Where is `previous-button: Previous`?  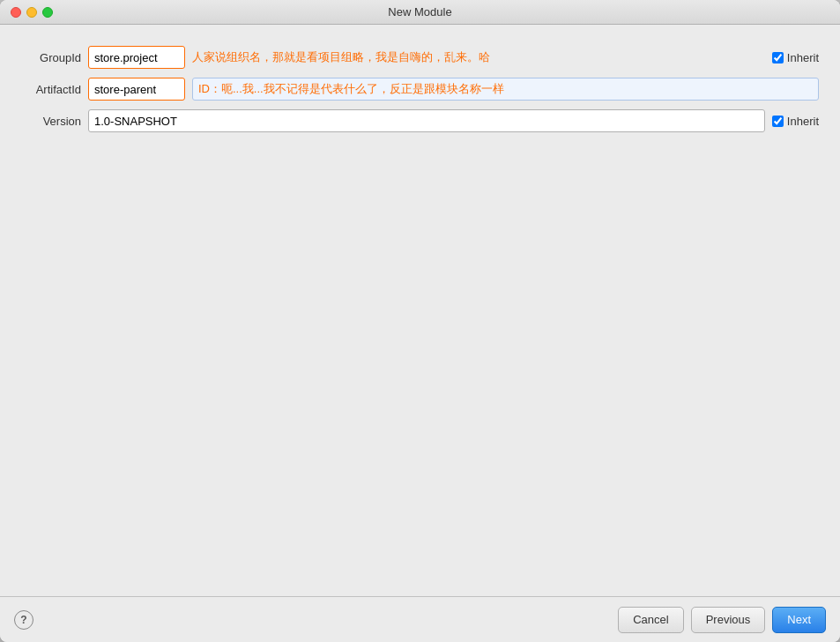 previous-button: Previous is located at coordinates (728, 620).